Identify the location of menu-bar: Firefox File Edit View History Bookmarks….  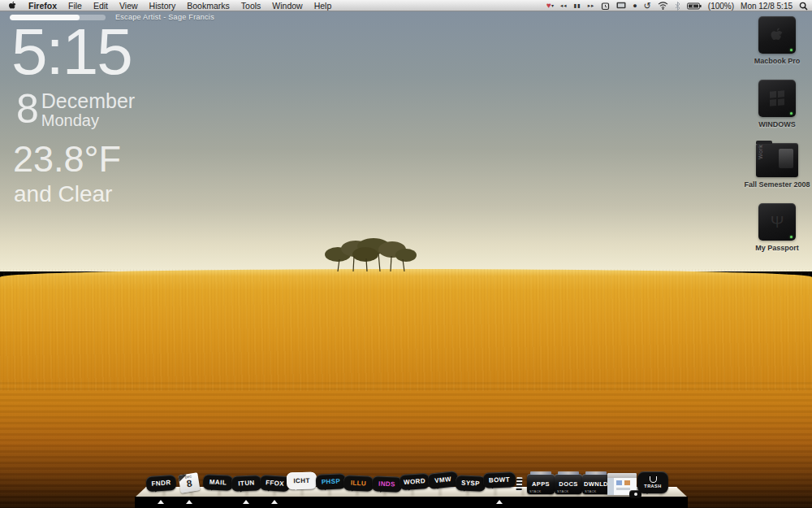
(406, 6).